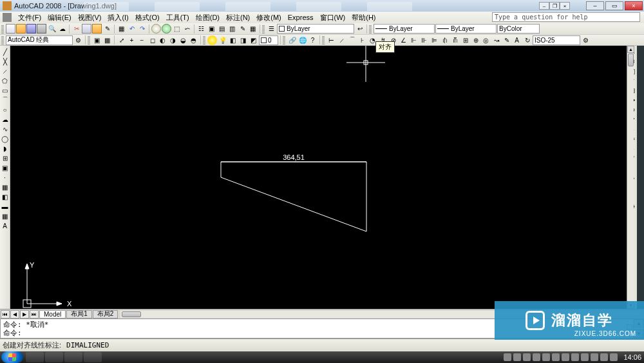 The width and height of the screenshot is (644, 363). Describe the element at coordinates (5, 90) in the screenshot. I see `rectangle-tool: ▭` at that location.